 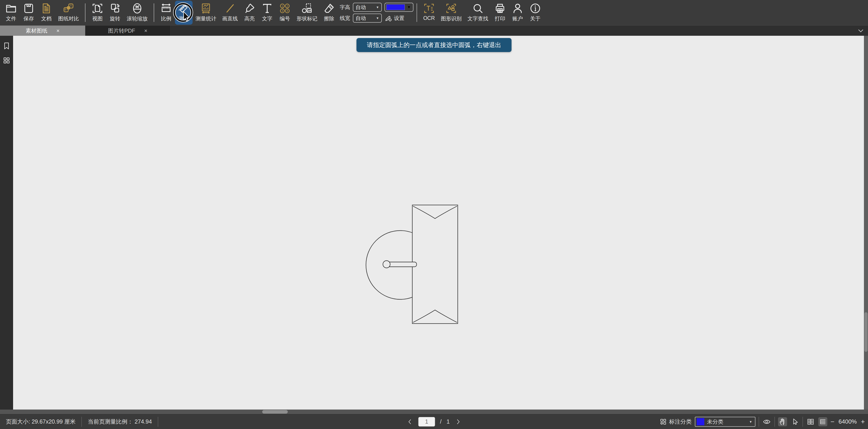 I want to click on text-search-button: 文字查找, so click(x=478, y=13).